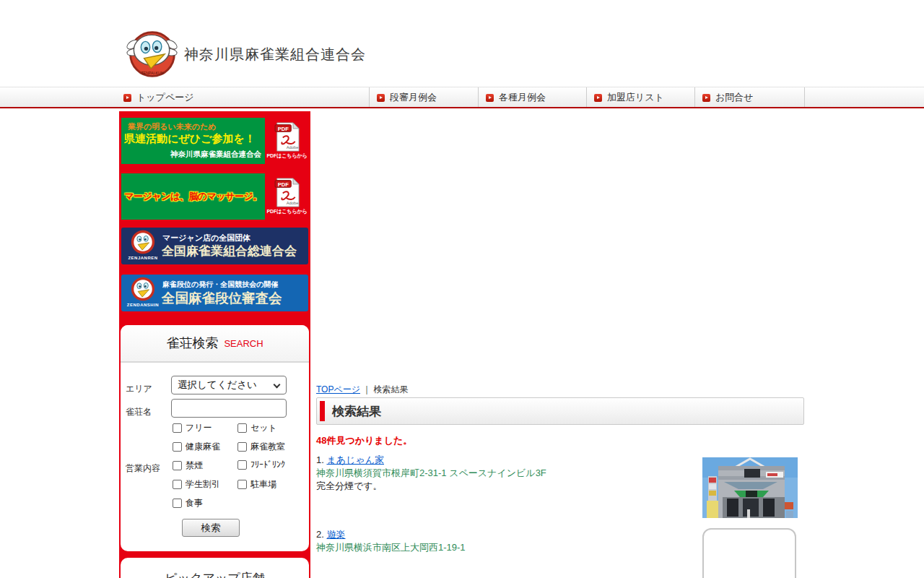 This screenshot has height=578, width=924. What do you see at coordinates (728, 98) in the screenshot?
I see `nav-item-contact: お問合せ` at bounding box center [728, 98].